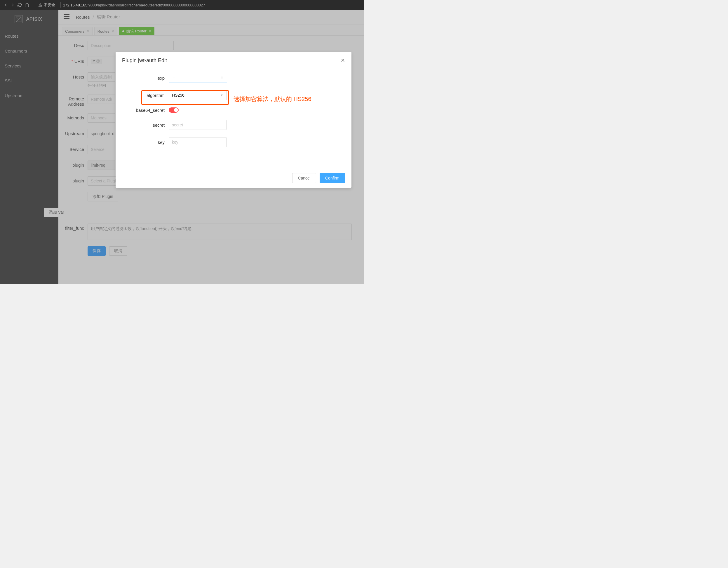  What do you see at coordinates (174, 110) in the screenshot?
I see `base64-secret-toggle` at bounding box center [174, 110].